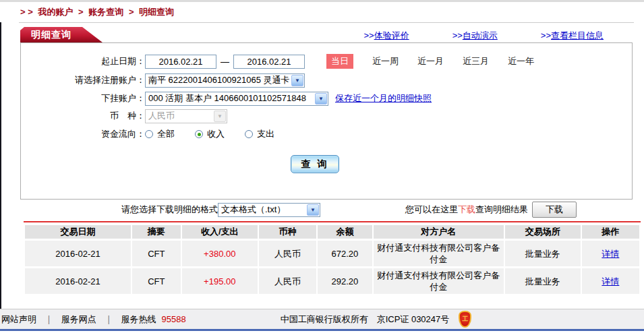 This screenshot has width=644, height=333. What do you see at coordinates (554, 210) in the screenshot?
I see `download-button: 下载` at bounding box center [554, 210].